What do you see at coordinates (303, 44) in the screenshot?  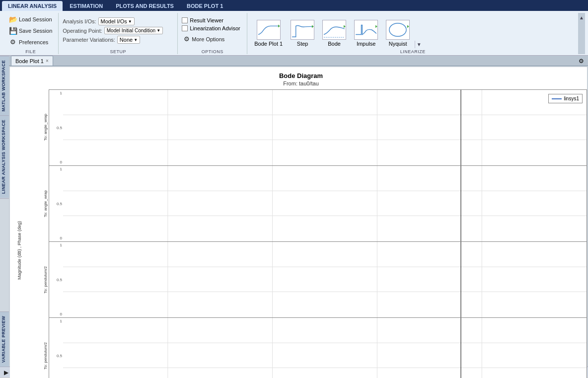 I see `step-btn-label: Step` at bounding box center [303, 44].